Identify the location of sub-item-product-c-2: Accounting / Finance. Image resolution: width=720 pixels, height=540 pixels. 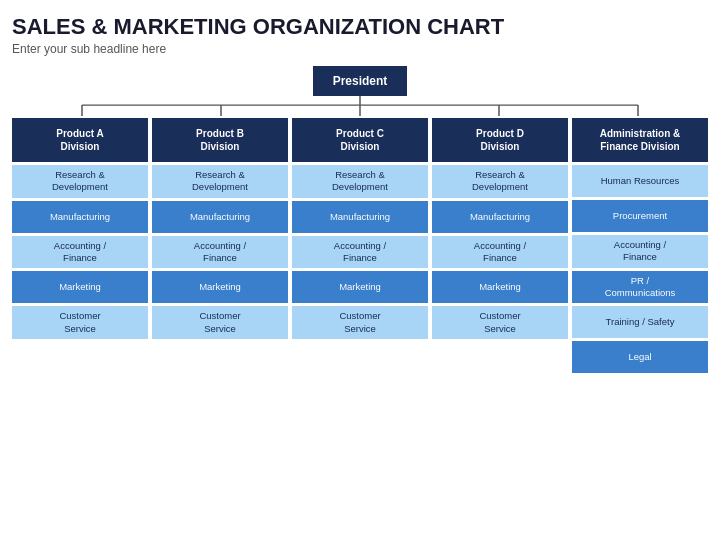
(360, 252).